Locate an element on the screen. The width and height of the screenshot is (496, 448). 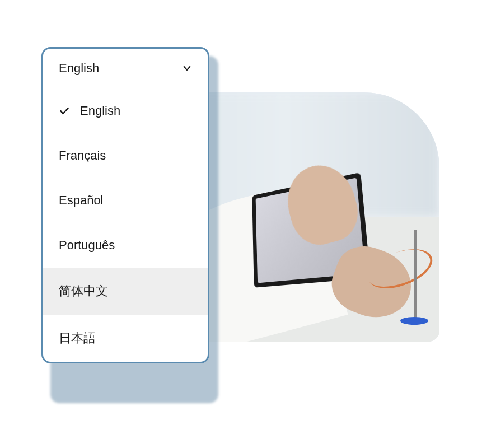
dropdown-option-label: 日本語 is located at coordinates (77, 338).